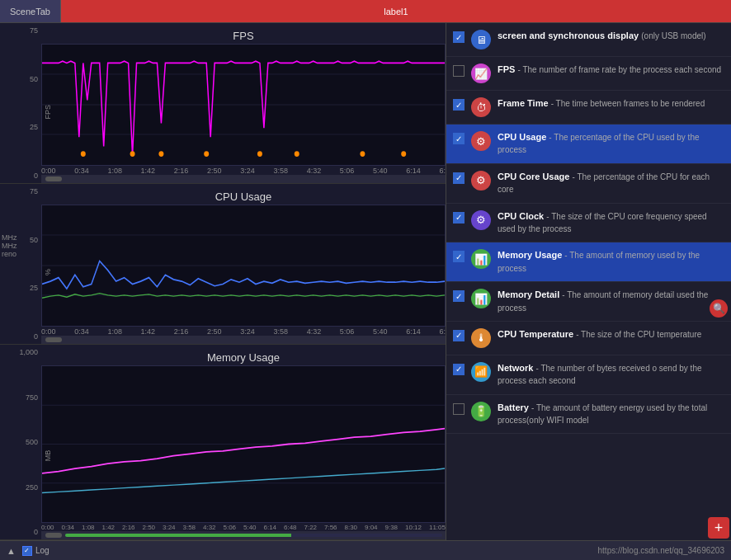 The width and height of the screenshot is (731, 560). I want to click on metric-checkbox-cpu-temp: ✓, so click(459, 336).